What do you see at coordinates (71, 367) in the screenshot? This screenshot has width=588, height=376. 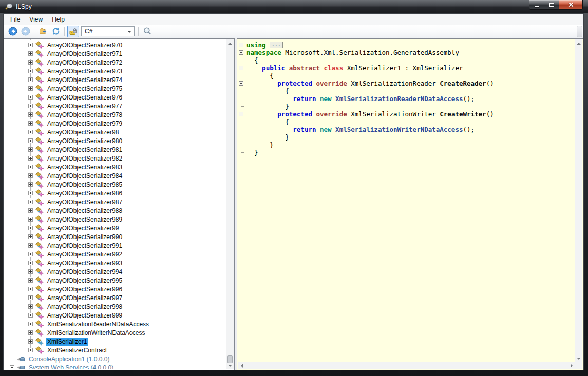 I see `tree-item-label: System.Web.Services (4.0.0.0)` at bounding box center [71, 367].